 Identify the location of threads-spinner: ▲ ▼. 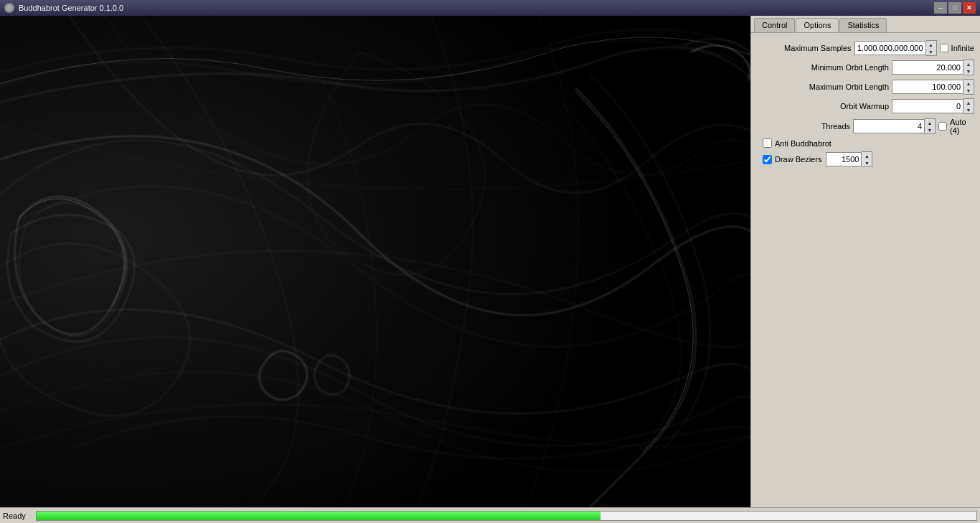
(894, 126).